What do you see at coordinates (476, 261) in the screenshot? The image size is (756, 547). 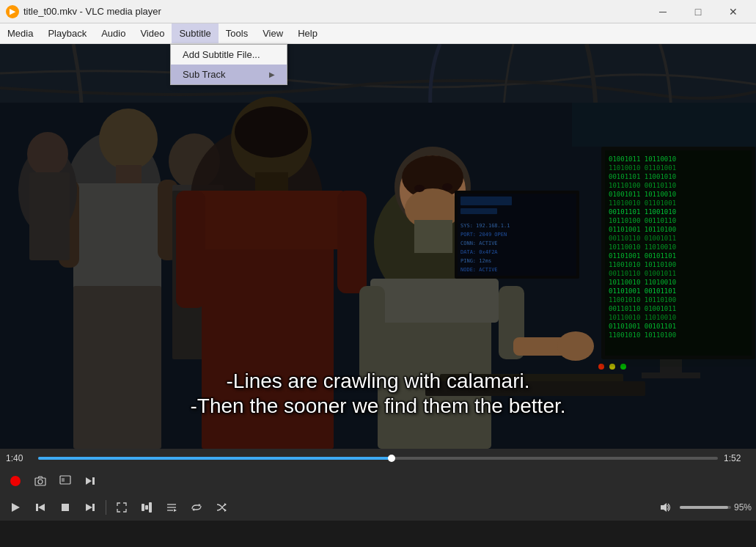 I see `svg-text: PING: 12ms` at bounding box center [476, 261].